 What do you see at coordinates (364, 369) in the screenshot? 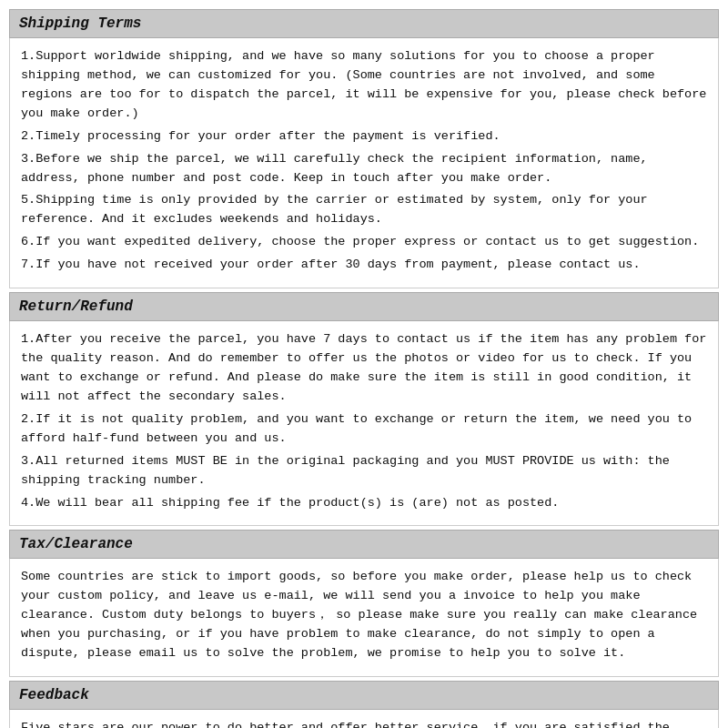
I see `section-paragraph: 1.After you receive the parcel, you have…` at bounding box center [364, 369].